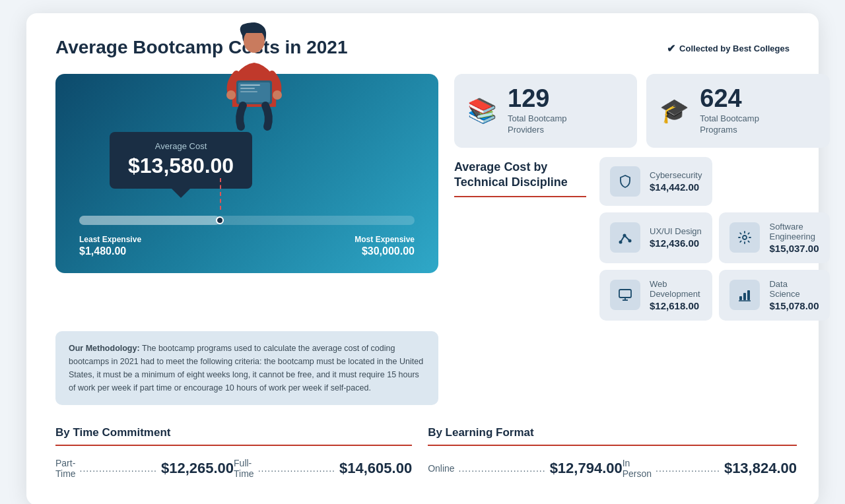 This screenshot has width=845, height=504. What do you see at coordinates (676, 306) in the screenshot?
I see `disc-webdev-value: $12,618.00` at bounding box center [676, 306].